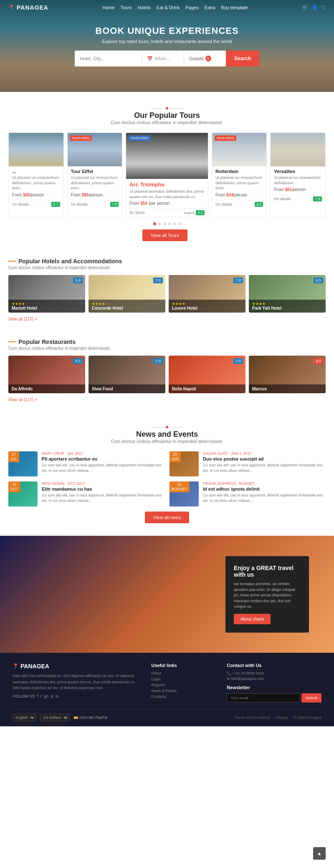  What do you see at coordinates (264, 453) in the screenshot?
I see `news-tags: GALINA GUST JAN 1, 2017` at bounding box center [264, 453].